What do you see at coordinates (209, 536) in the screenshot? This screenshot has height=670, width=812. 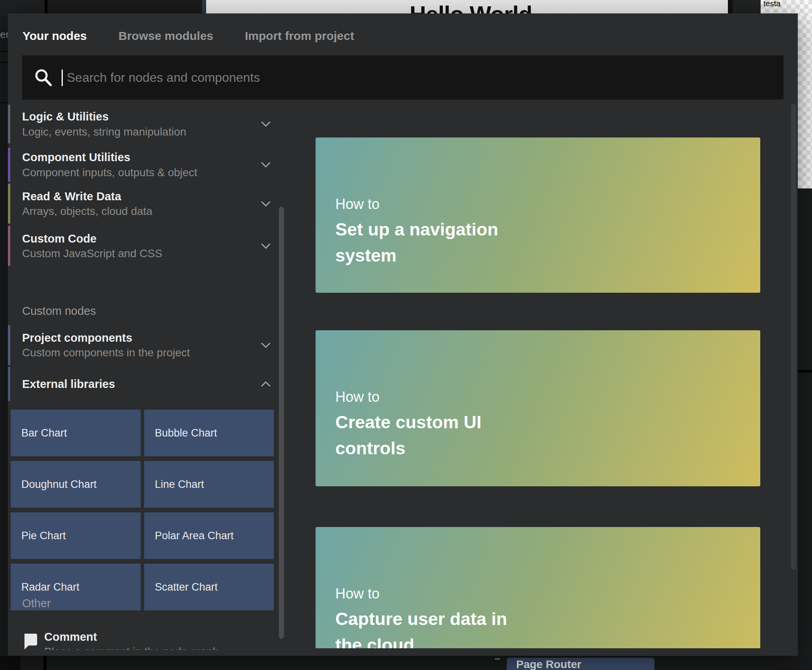 I see `library-node-polar-area-chart: Polar Area Chart` at bounding box center [209, 536].